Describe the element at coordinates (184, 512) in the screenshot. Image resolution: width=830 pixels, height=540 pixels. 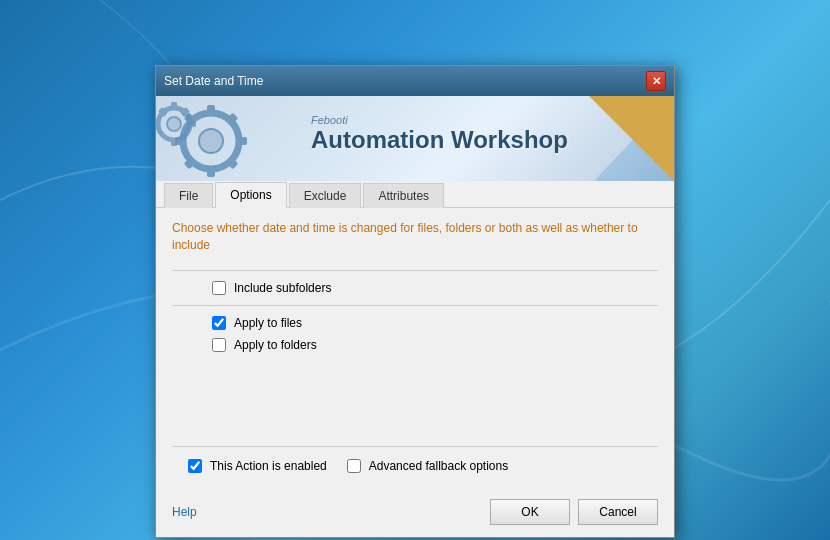
I see `help-link: Help` at that location.